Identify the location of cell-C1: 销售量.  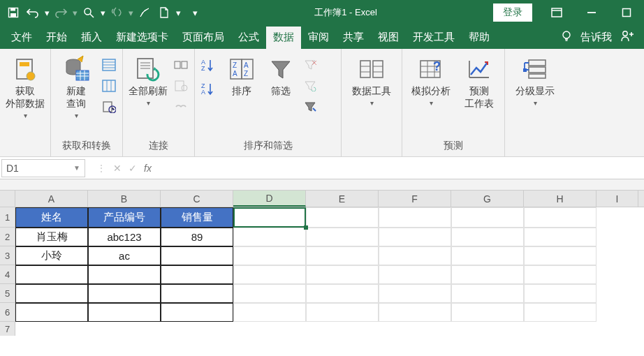
(197, 218).